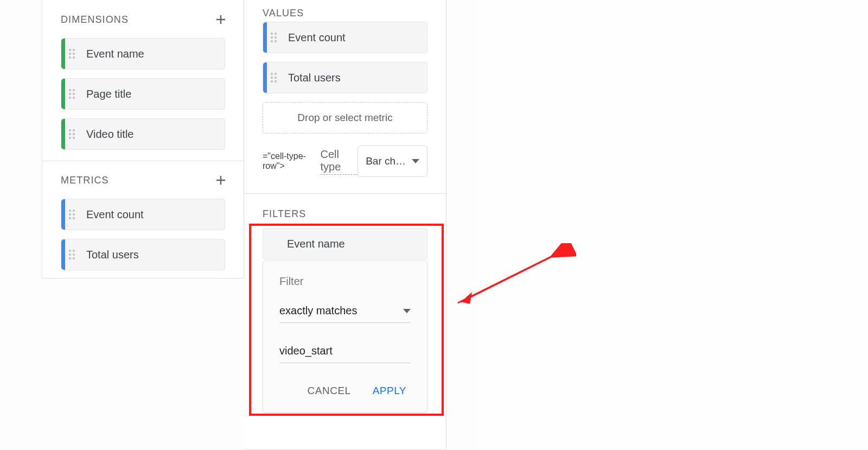 This screenshot has height=450, width=868. What do you see at coordinates (291, 281) in the screenshot?
I see `filter-editor-title: Filter` at bounding box center [291, 281].